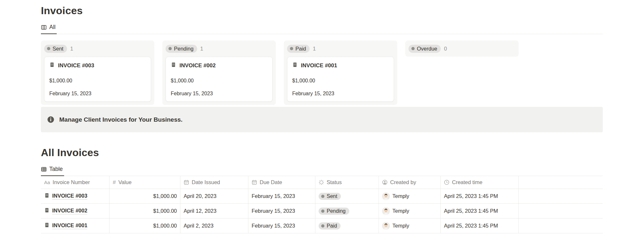  I want to click on clock-icon, so click(447, 182).